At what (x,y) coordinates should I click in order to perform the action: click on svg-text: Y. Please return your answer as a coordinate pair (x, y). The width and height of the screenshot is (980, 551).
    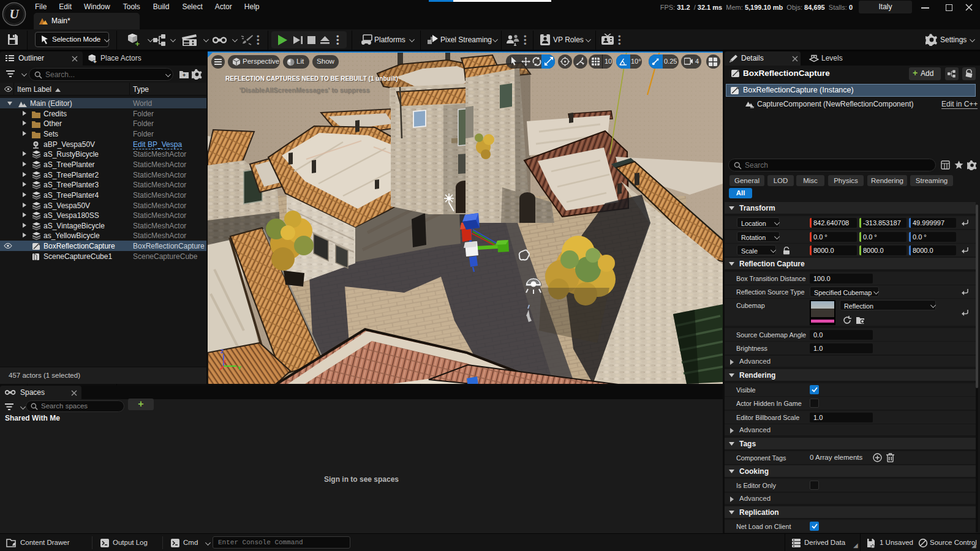
    Looking at the image, I should click on (239, 368).